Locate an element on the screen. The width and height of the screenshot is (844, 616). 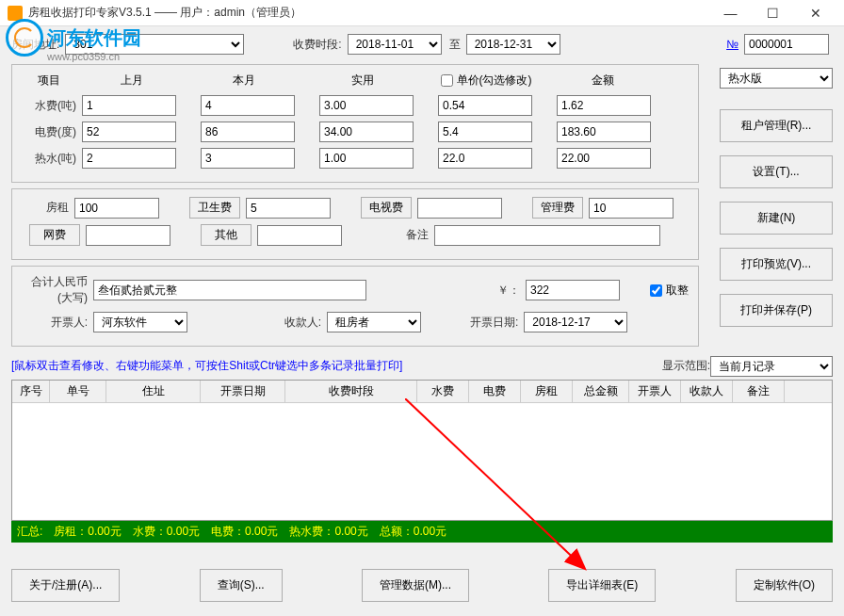
export-detail-button: 导出详细表(E) is located at coordinates (602, 586).